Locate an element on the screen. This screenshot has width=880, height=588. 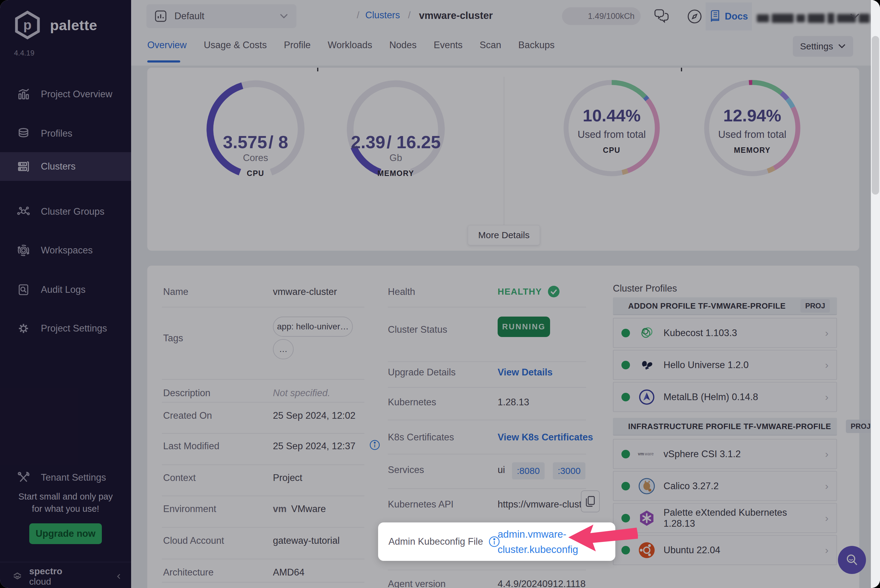
profile-layer-vsphere-csi: vmware vSphere CSI 3.1.2 › is located at coordinates (725, 454).